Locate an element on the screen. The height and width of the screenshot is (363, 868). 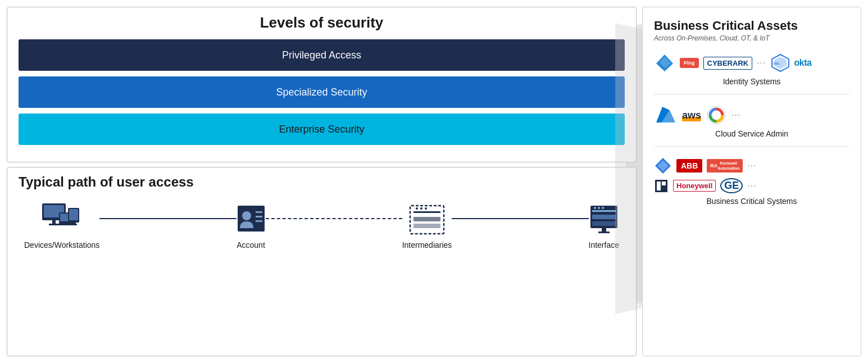
business-logos-row2: Honeywell GE ··· is located at coordinates (752, 185).